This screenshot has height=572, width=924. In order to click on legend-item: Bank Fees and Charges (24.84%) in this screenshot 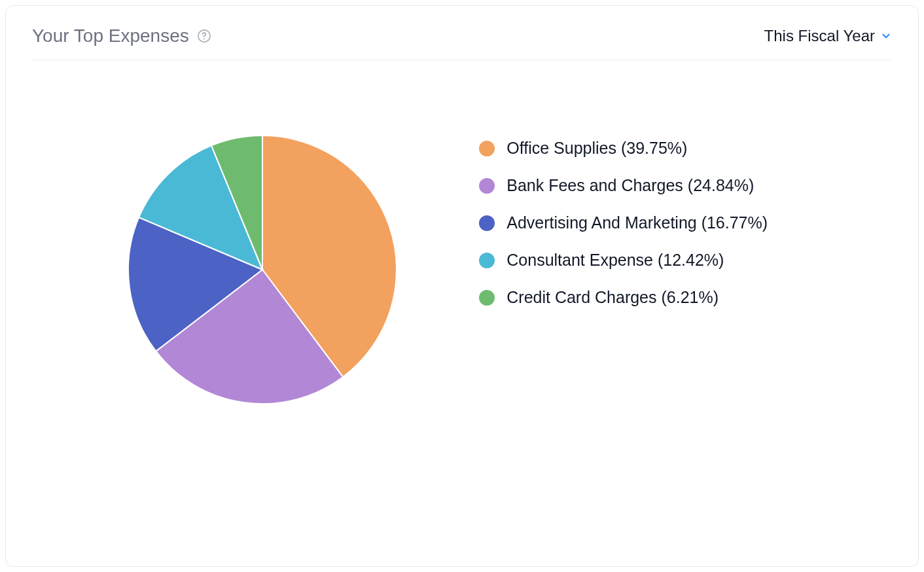, I will do `click(623, 186)`.